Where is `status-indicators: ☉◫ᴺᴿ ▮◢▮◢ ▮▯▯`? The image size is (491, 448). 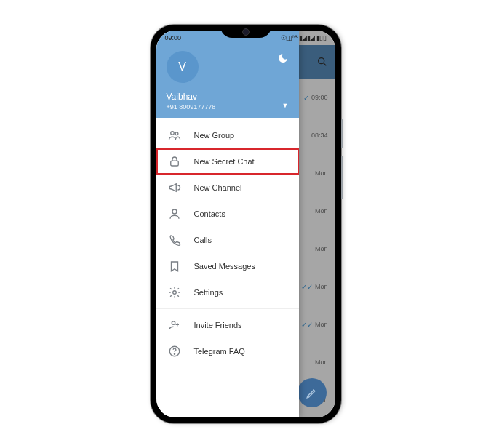 status-indicators: ☉◫ᴺᴿ ▮◢▮◢ ▮▯▯ is located at coordinates (304, 38).